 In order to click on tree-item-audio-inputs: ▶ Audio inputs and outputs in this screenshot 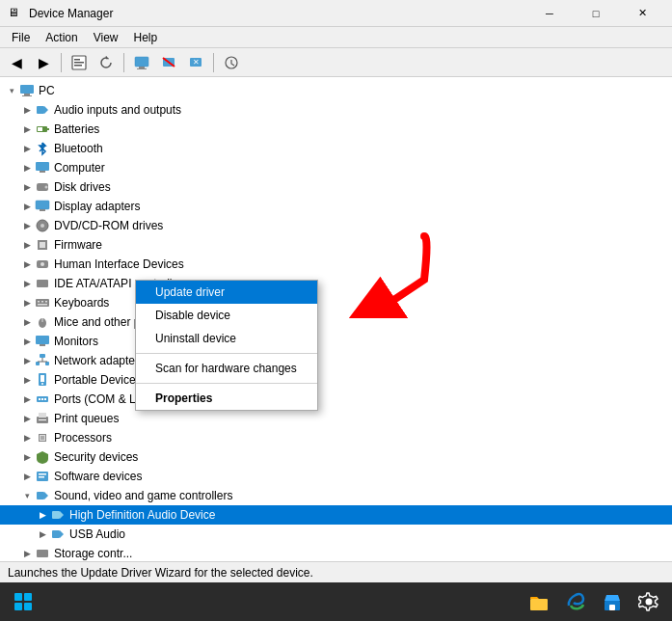, I will do `click(336, 110)`.